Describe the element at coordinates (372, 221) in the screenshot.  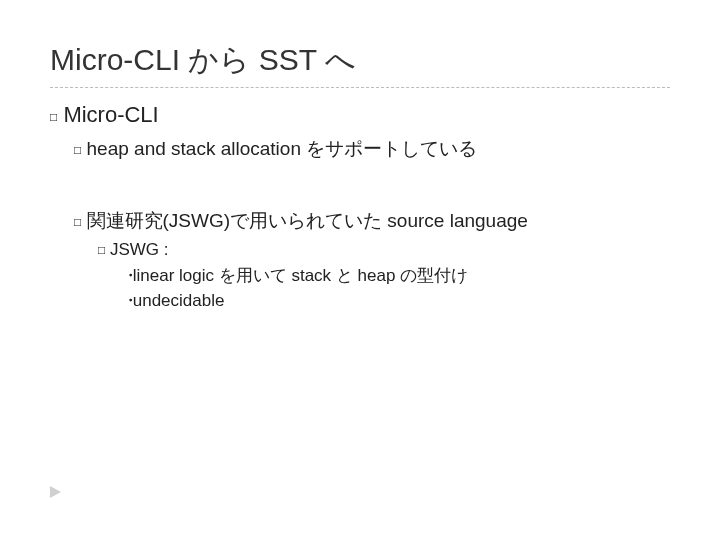
I see `point-related-work: □ 関連研究(JSWG)で用いられていた source language` at that location.